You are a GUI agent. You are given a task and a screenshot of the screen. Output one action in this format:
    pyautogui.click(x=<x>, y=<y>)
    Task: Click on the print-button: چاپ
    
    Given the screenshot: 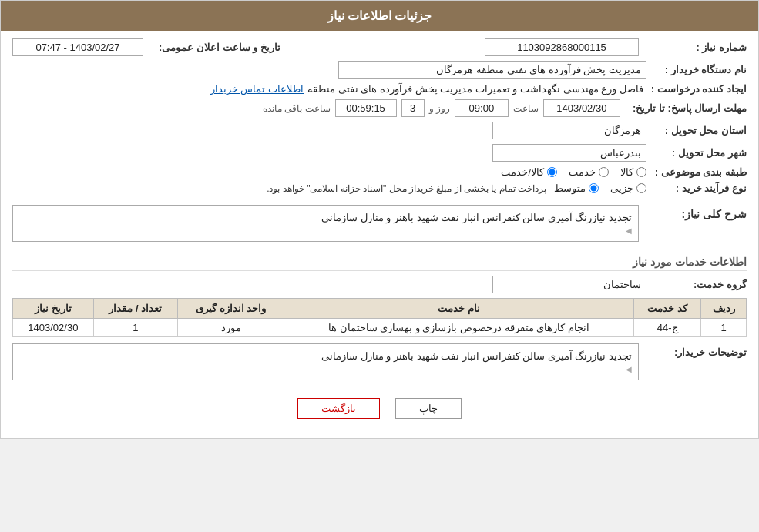 What is the action you would take?
    pyautogui.click(x=428, y=408)
    